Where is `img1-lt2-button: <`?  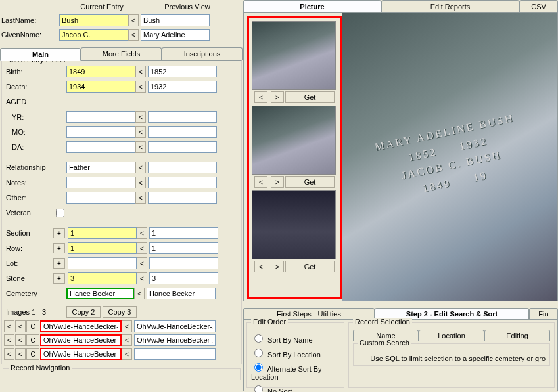
img1-lt2-button: < is located at coordinates (20, 326).